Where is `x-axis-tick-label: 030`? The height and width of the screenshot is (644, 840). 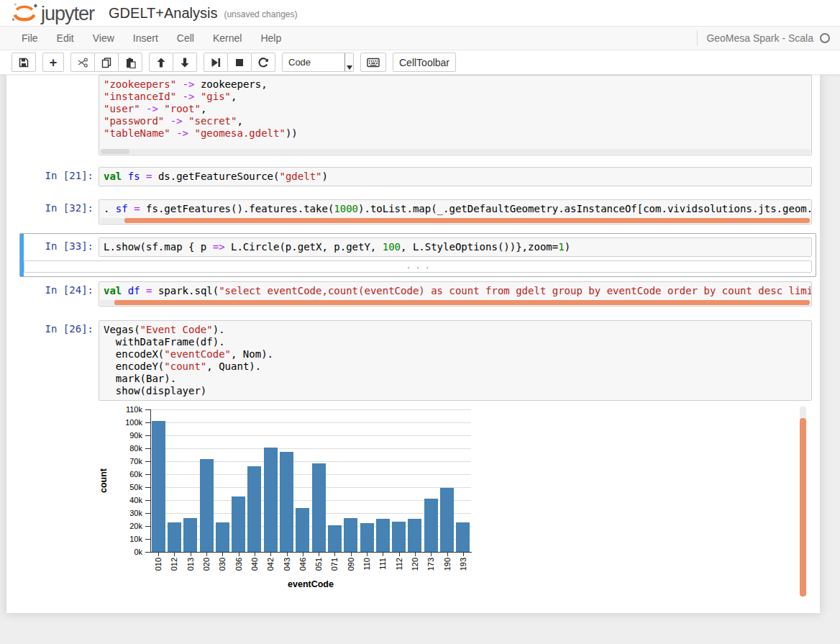
x-axis-tick-label: 030 is located at coordinates (222, 570).